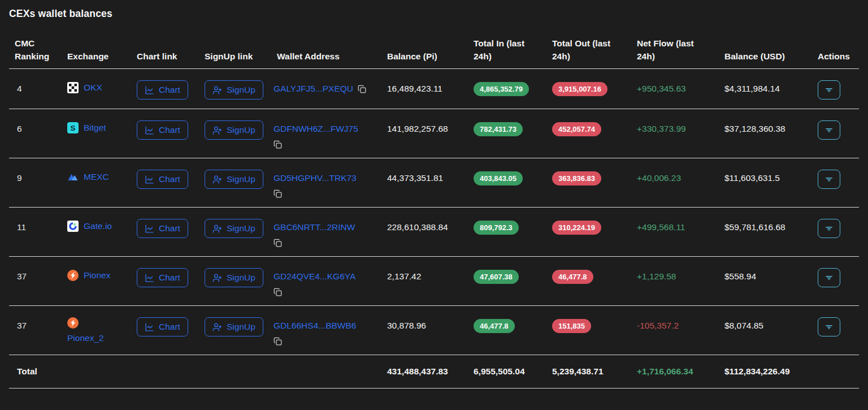 Image resolution: width=868 pixels, height=410 pixels. What do you see at coordinates (434, 14) in the screenshot?
I see `page-title: CEXs wallet balances` at bounding box center [434, 14].